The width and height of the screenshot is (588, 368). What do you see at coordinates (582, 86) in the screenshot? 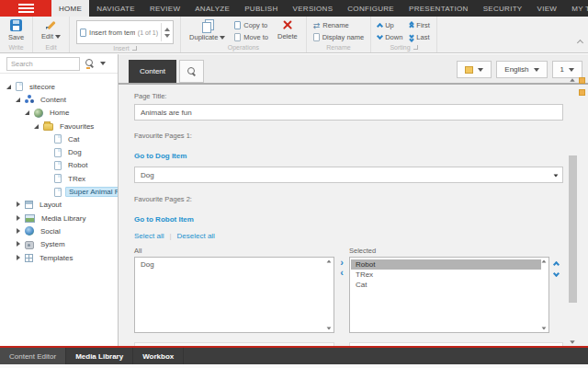
I see `validation-strip` at bounding box center [582, 86].